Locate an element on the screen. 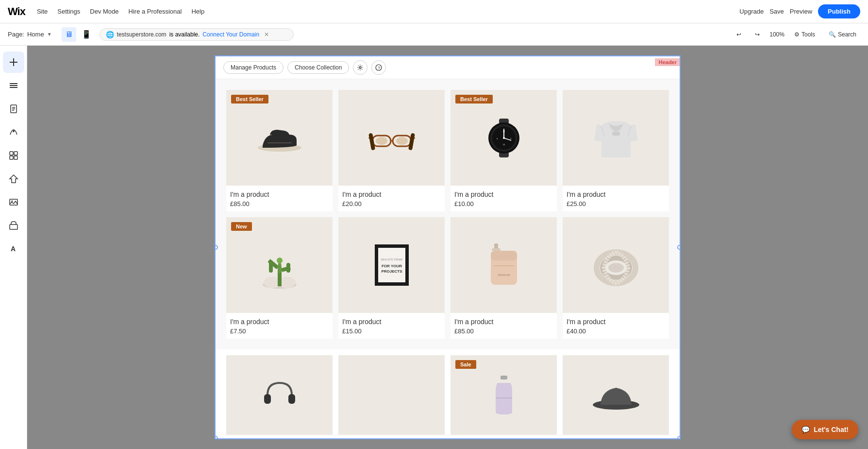  manage-products-button: Manage Products is located at coordinates (253, 68).